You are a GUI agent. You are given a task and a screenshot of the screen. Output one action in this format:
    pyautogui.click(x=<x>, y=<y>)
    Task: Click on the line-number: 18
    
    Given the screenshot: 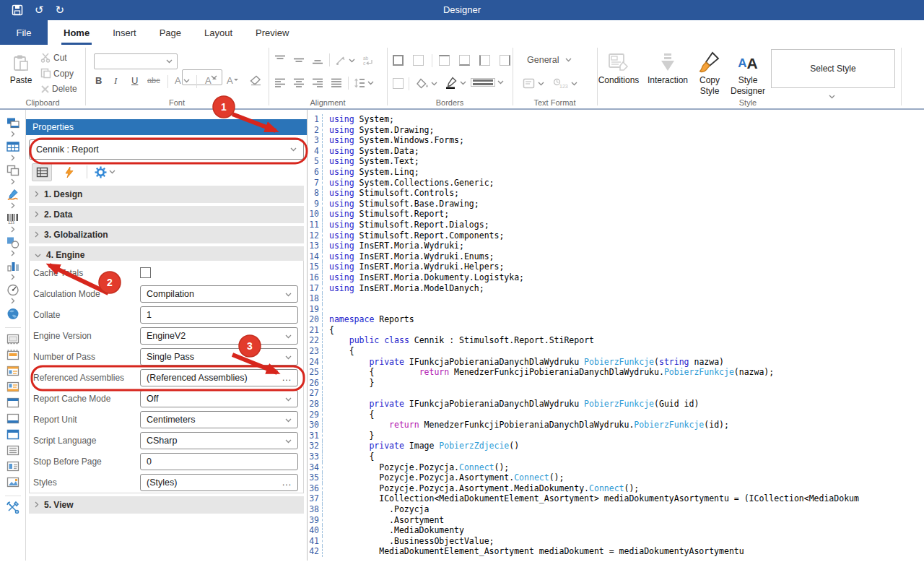 What is the action you would take?
    pyautogui.click(x=315, y=299)
    